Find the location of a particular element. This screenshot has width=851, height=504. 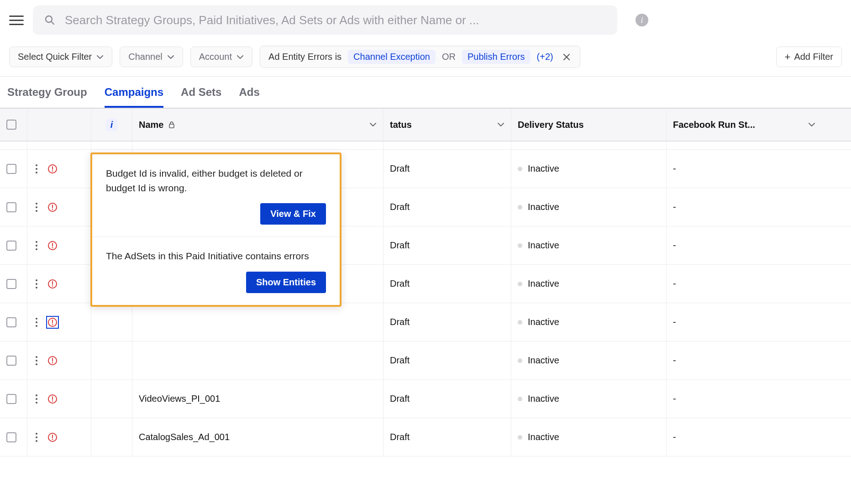

info-column-badge: i is located at coordinates (112, 125).